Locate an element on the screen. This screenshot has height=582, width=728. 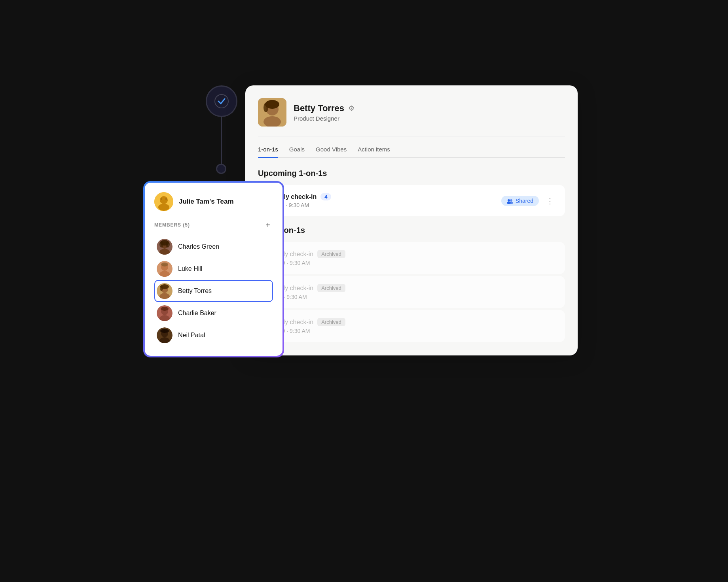
avatar-neil is located at coordinates (165, 335).